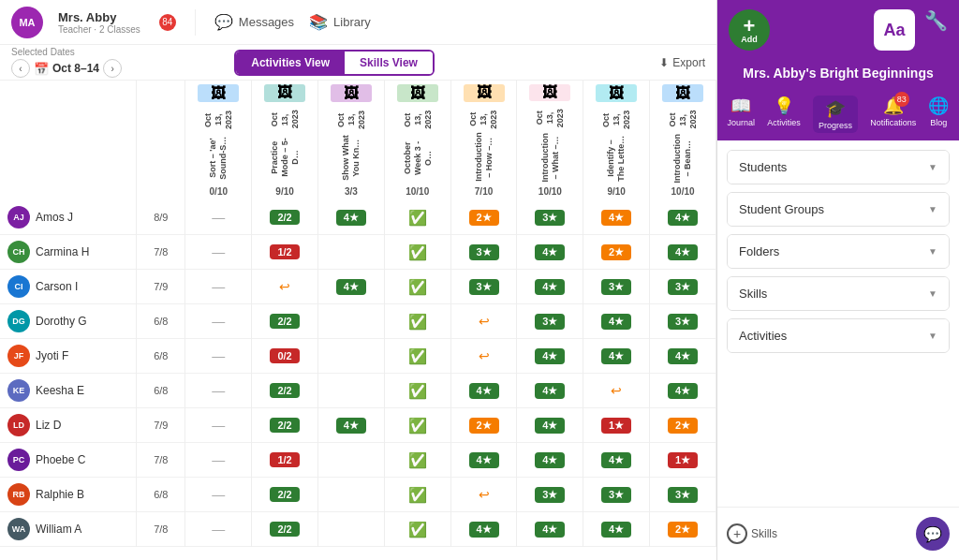 The height and width of the screenshot is (560, 959). Describe the element at coordinates (938, 106) in the screenshot. I see `blog-icon: 🌐` at that location.